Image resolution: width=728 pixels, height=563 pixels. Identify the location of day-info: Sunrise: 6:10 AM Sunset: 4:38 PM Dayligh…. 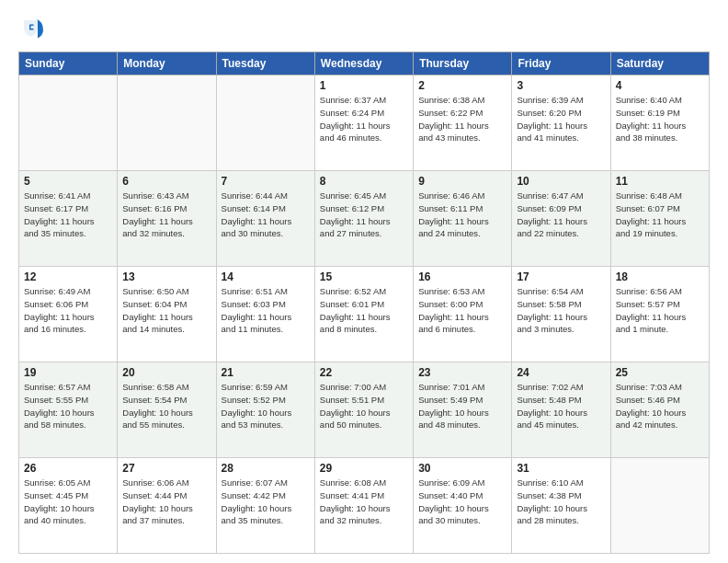
(561, 502).